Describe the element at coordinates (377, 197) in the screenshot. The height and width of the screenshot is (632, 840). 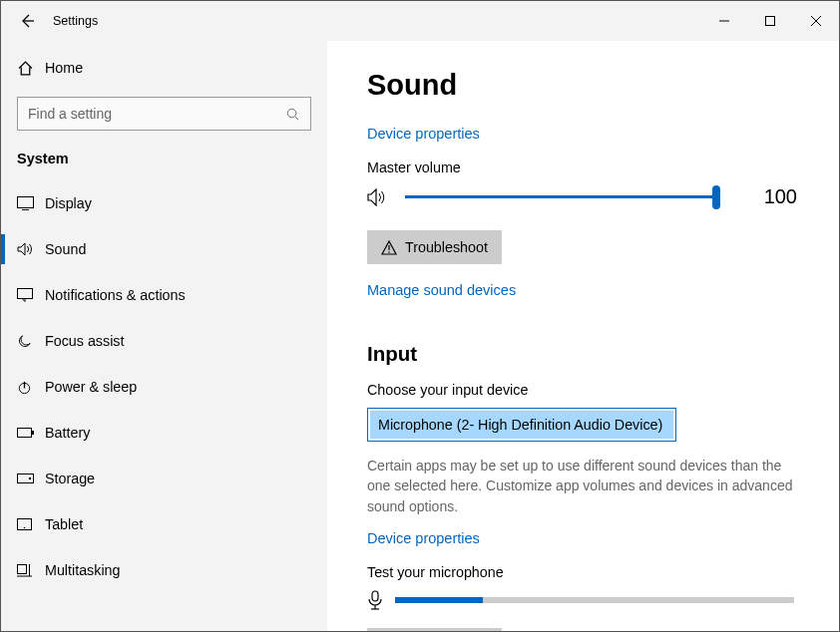
I see `speaker-icon` at that location.